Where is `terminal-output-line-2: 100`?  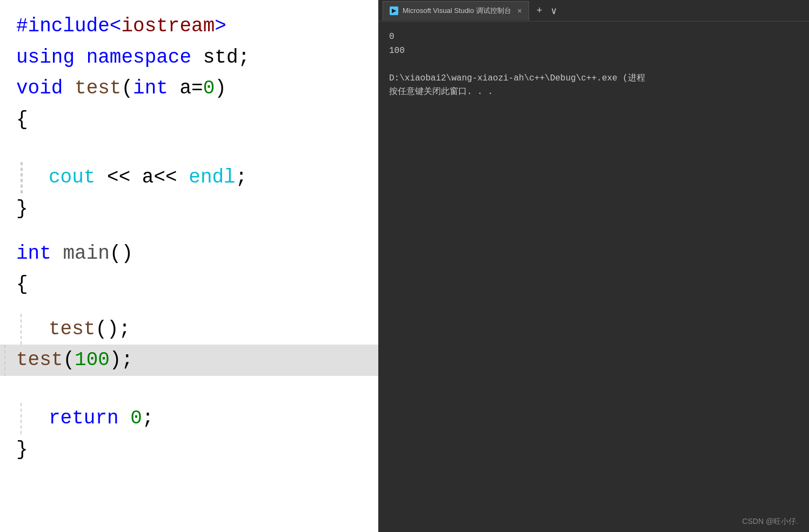 terminal-output-line-2: 100 is located at coordinates (593, 51).